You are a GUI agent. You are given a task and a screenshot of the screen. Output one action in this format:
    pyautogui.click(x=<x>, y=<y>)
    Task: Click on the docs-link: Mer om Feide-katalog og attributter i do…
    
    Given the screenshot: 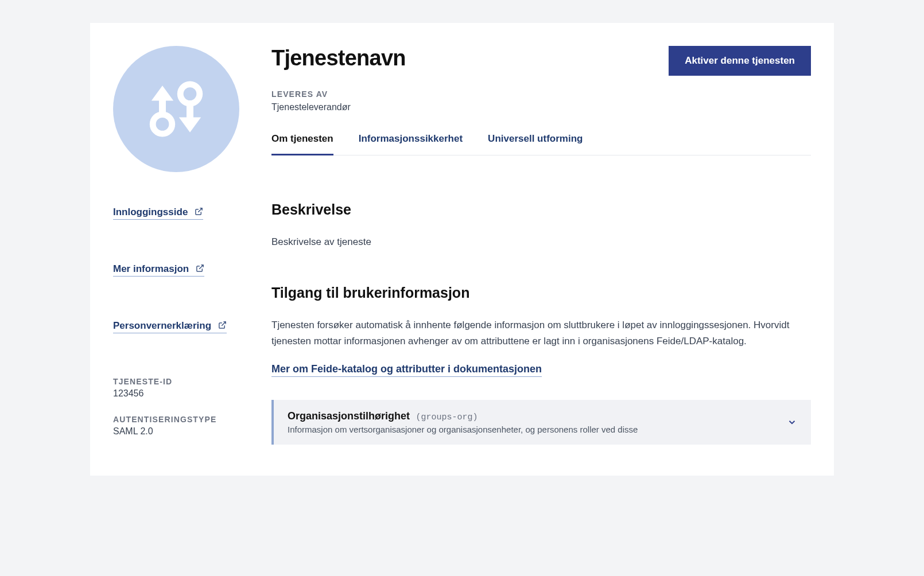 What is the action you would take?
    pyautogui.click(x=406, y=370)
    